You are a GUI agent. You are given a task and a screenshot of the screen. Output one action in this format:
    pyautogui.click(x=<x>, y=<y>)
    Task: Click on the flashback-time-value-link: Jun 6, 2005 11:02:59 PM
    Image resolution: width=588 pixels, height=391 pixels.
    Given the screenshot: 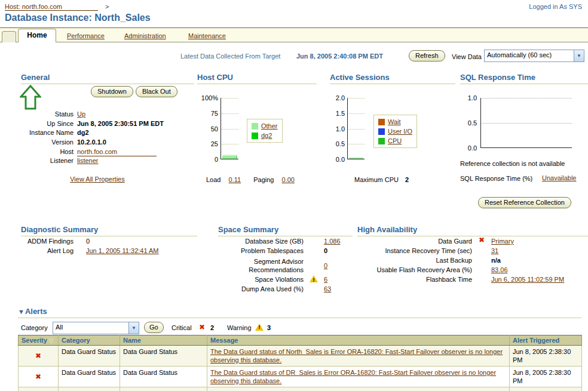 What is the action you would take?
    pyautogui.click(x=528, y=279)
    